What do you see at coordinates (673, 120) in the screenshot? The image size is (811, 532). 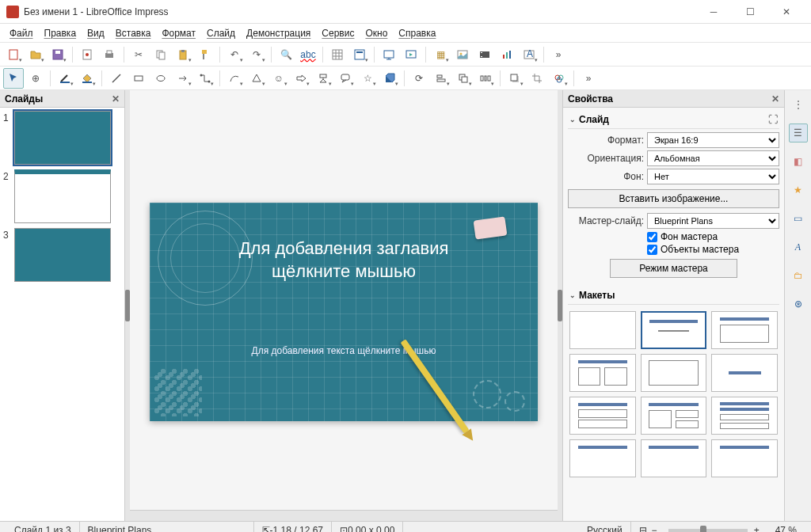 I see `section-slide: ⌄ Слайд ⛶` at bounding box center [673, 120].